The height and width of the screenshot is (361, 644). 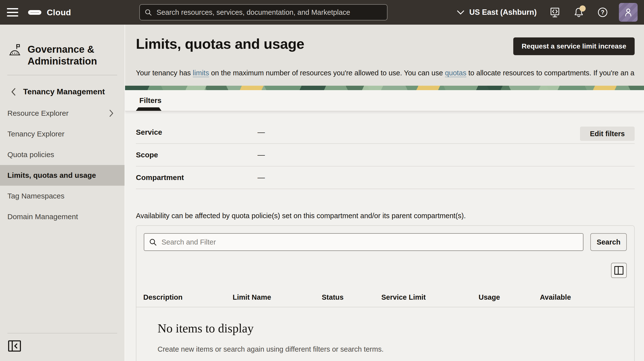 I want to click on sidebar-item-label: Tenancy Explorer, so click(x=36, y=134).